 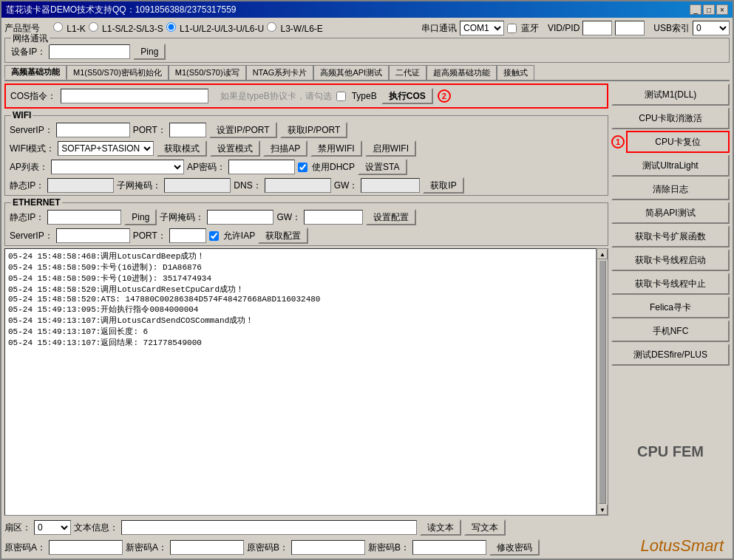 What do you see at coordinates (262, 167) in the screenshot?
I see `ap-pwd-input: 1234567890` at bounding box center [262, 167].